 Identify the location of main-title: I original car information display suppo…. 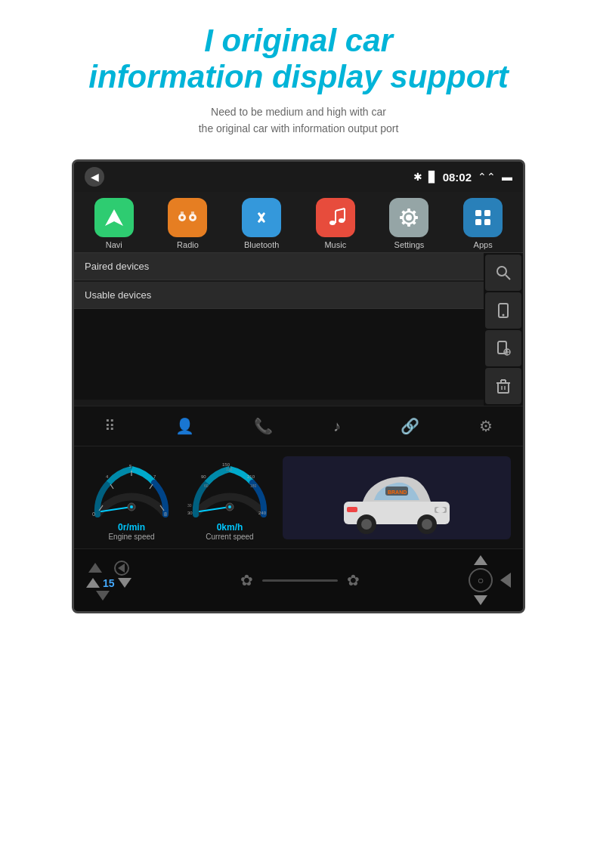
(298, 59).